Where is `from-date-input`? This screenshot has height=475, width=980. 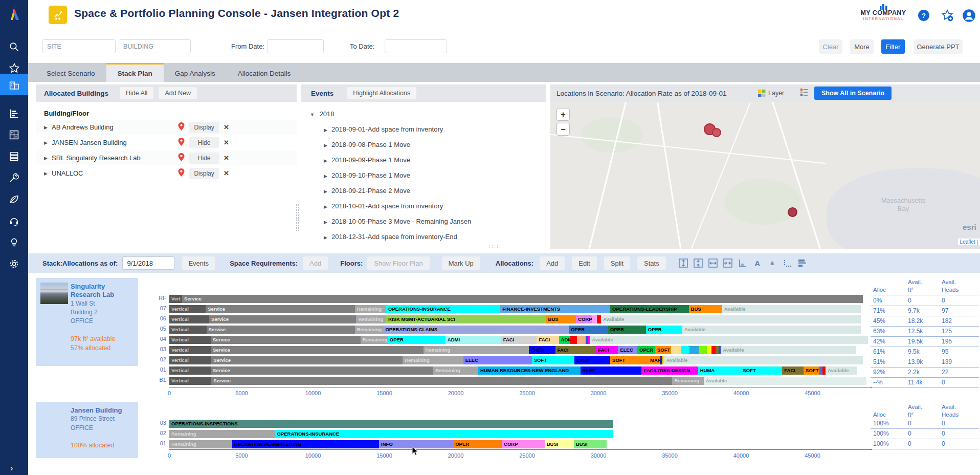 from-date-input is located at coordinates (296, 46).